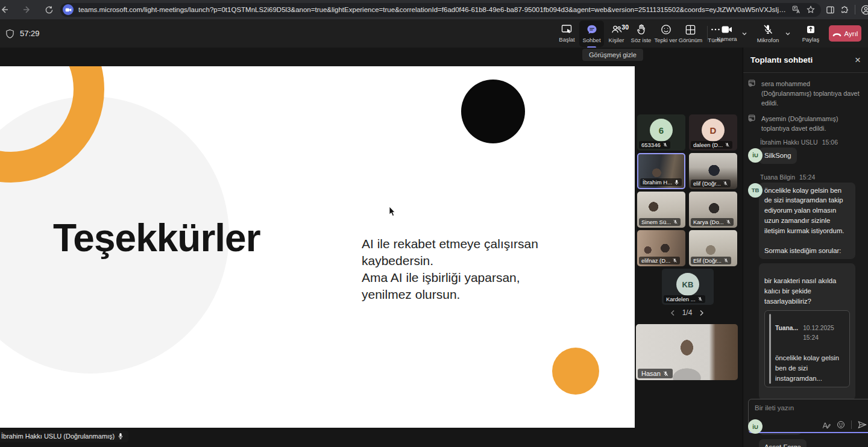 The height and width of the screenshot is (447, 868). Describe the element at coordinates (157, 238) in the screenshot. I see `slide-title: Teşekkürler` at that location.